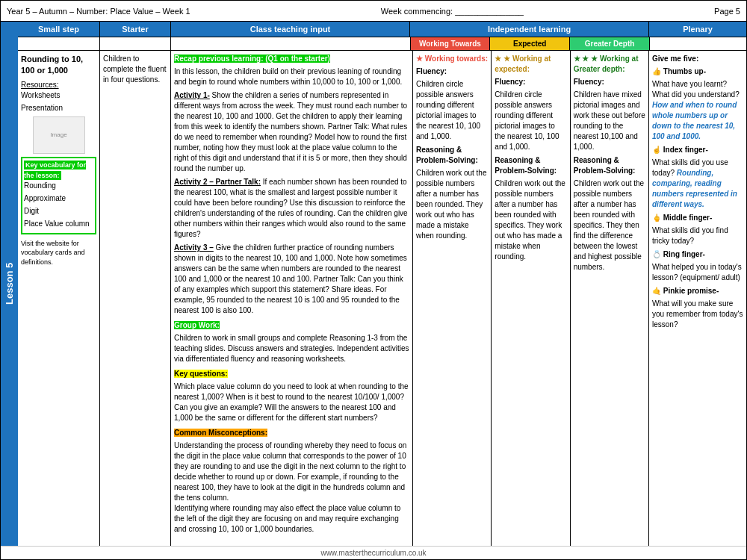 This screenshot has width=747, height=560. What do you see at coordinates (530, 43) in the screenshot?
I see `sub-expected: Expected` at bounding box center [530, 43].